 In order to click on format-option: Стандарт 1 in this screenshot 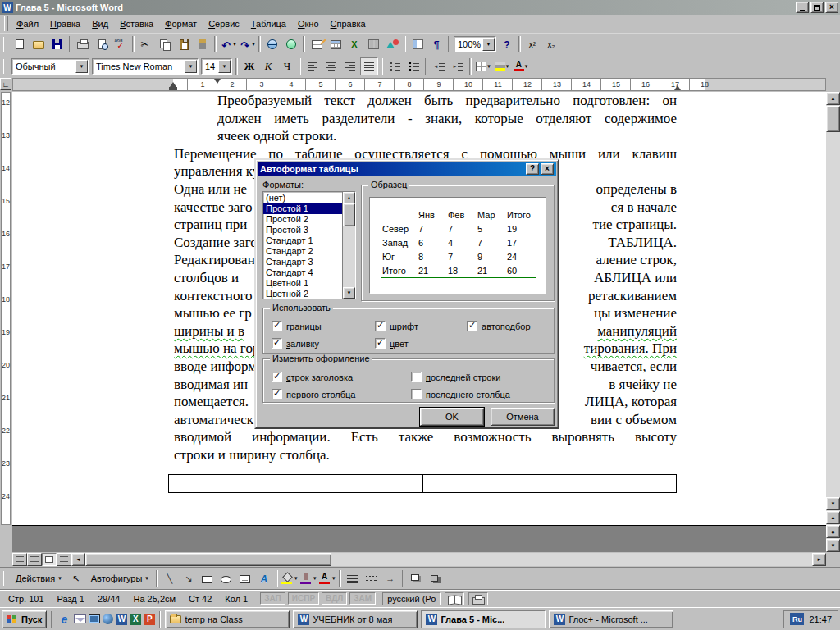, I will do `click(303, 241)`.